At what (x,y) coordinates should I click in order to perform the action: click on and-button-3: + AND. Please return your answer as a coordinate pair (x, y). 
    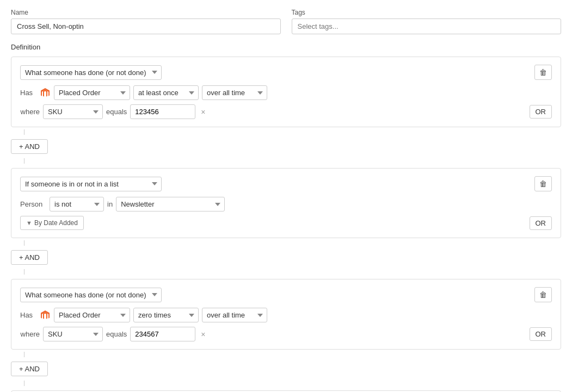
    Looking at the image, I should click on (29, 369).